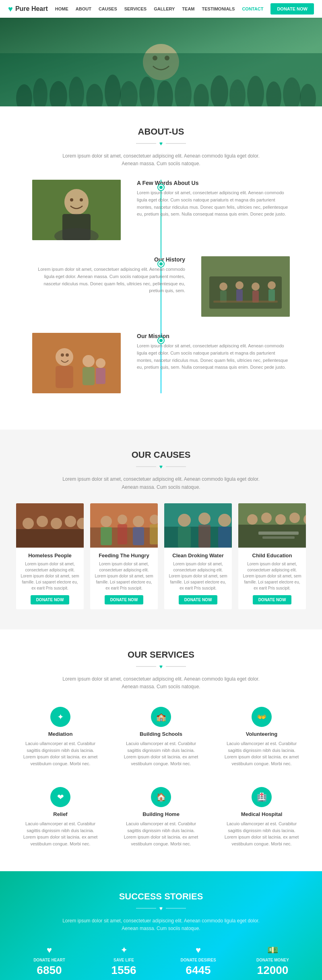  I want to click on causes-divider-line-right, so click(176, 467).